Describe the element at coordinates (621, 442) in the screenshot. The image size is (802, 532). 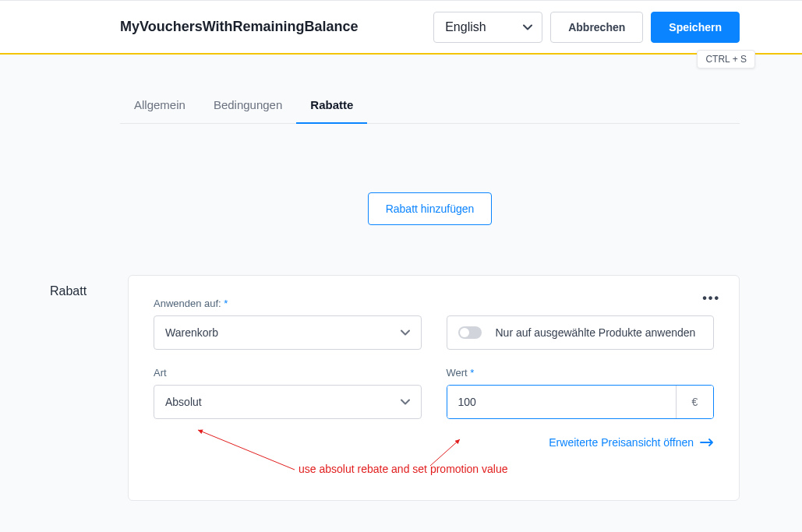
I see `advanced-link-label: Erweiterte Preisansicht öffnen` at that location.